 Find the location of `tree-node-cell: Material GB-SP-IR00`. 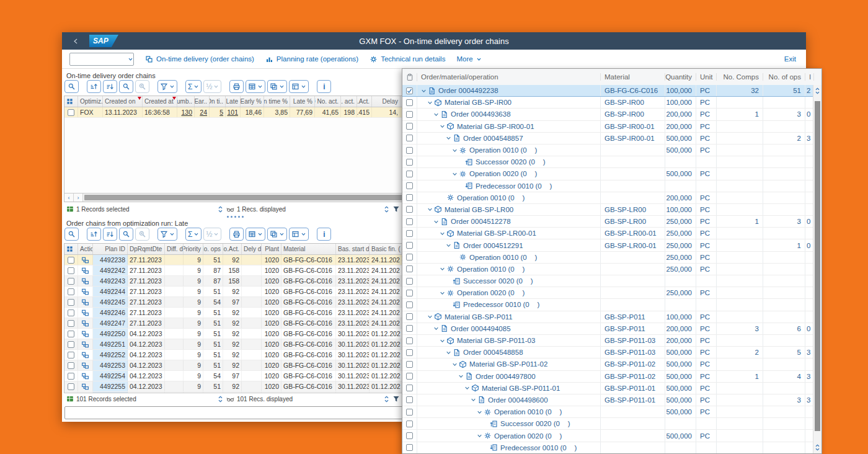

tree-node-cell: Material GB-SP-IR00 is located at coordinates (509, 102).